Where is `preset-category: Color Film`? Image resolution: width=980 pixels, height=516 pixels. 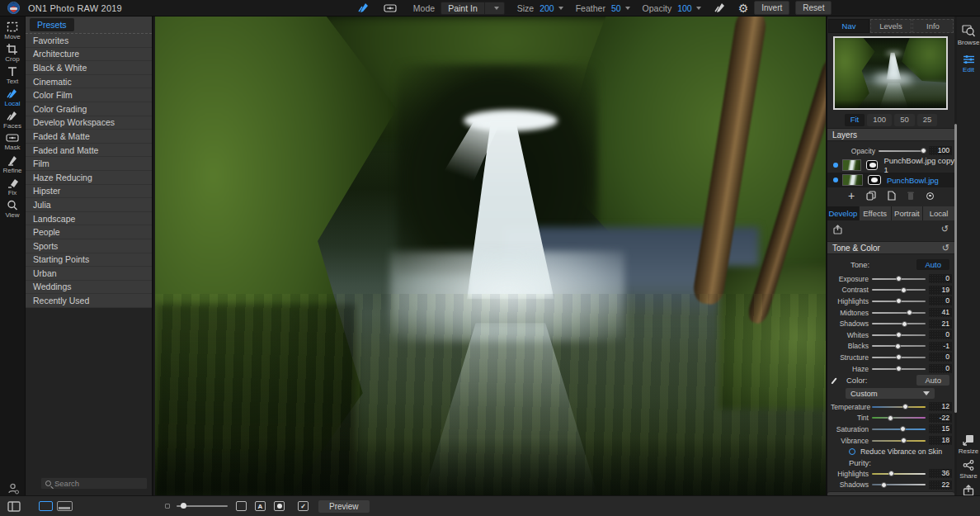 preset-category: Color Film is located at coordinates (89, 96).